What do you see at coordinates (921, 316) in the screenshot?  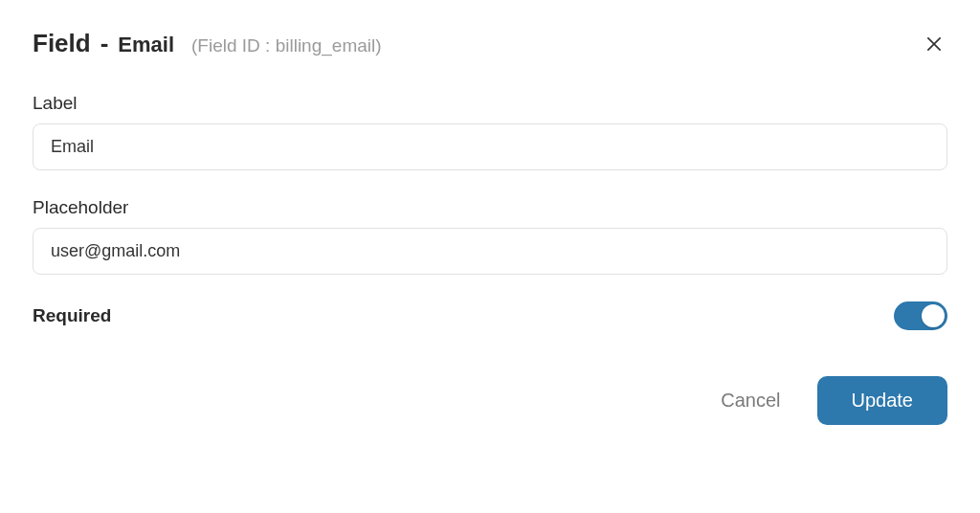 I see `required-toggle` at bounding box center [921, 316].